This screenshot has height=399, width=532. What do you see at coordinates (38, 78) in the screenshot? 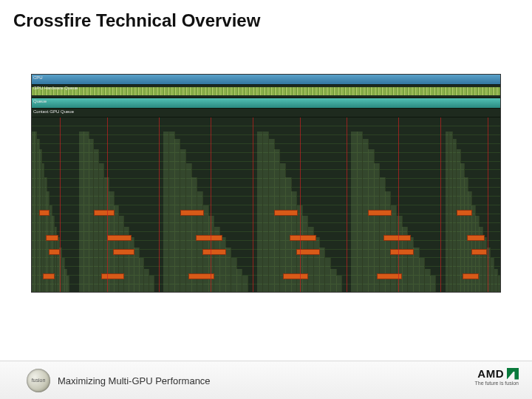
I see `row-label-cpu: CPU` at bounding box center [38, 78].